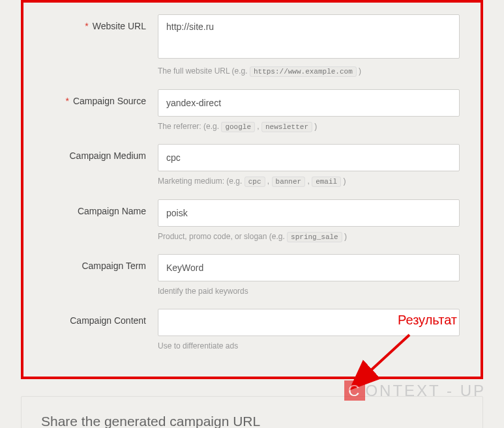 This screenshot has height=428, width=504. I want to click on result-panel: Share the generated campaign URL Use thi…, so click(252, 412).